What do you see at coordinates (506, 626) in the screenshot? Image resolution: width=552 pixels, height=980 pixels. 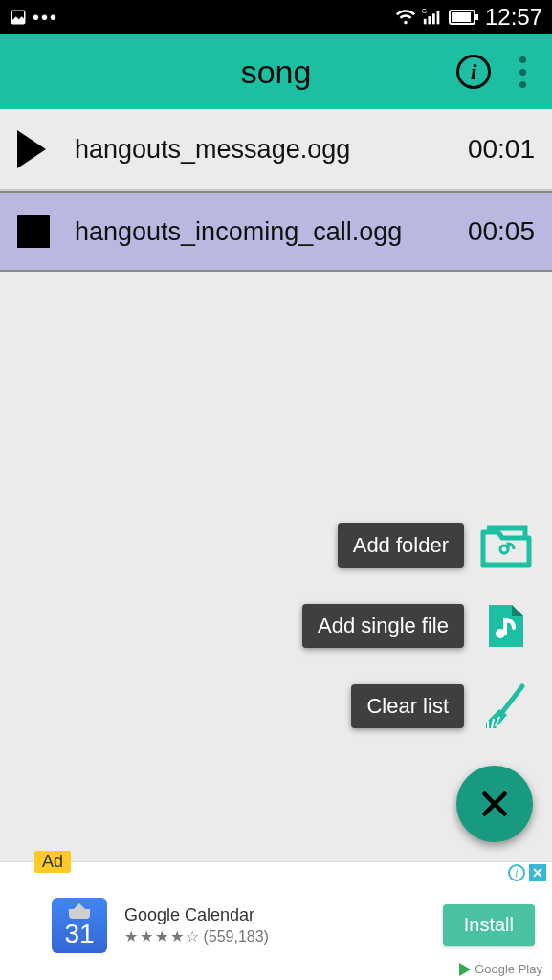 I see `add-file-button` at bounding box center [506, 626].